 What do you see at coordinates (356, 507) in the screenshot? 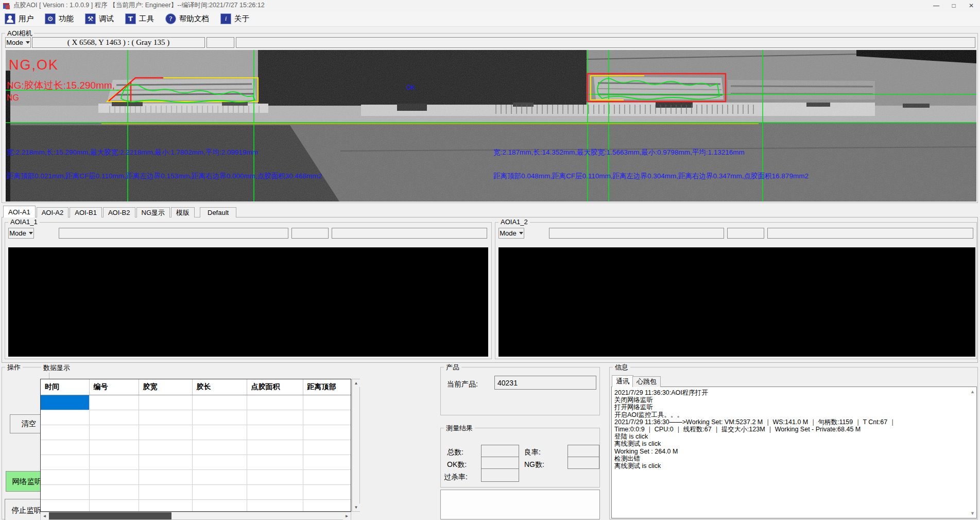
I see `scroll-down-icon: ▼` at bounding box center [356, 507].